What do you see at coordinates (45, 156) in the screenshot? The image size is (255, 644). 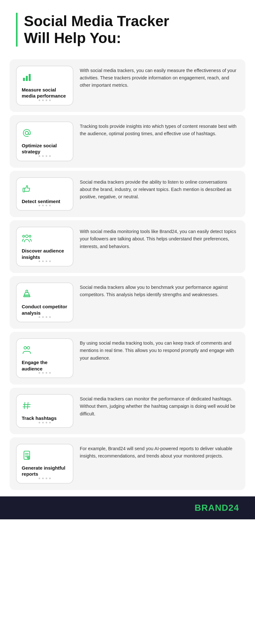 I see `feature-dots-optimize` at bounding box center [45, 156].